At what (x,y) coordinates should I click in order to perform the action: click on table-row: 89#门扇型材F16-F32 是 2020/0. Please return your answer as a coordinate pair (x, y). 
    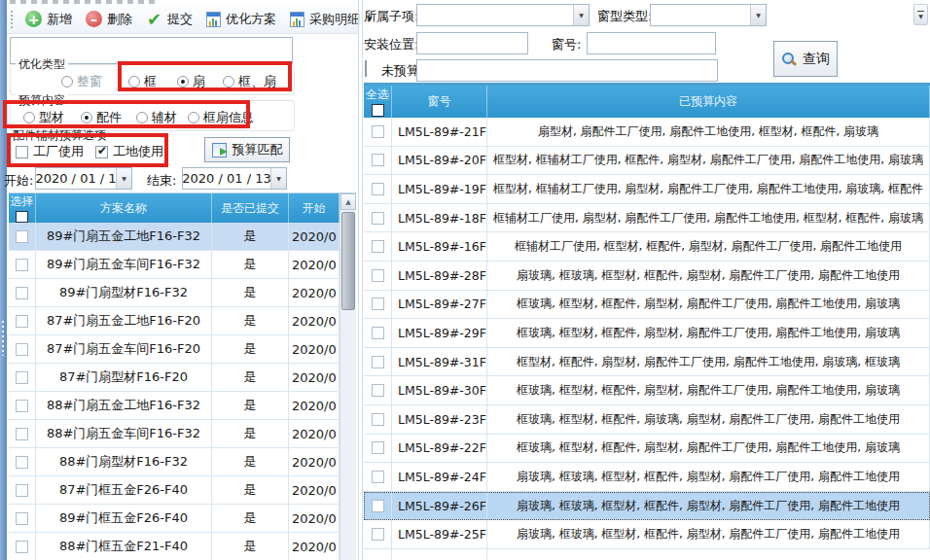
    Looking at the image, I should click on (174, 294).